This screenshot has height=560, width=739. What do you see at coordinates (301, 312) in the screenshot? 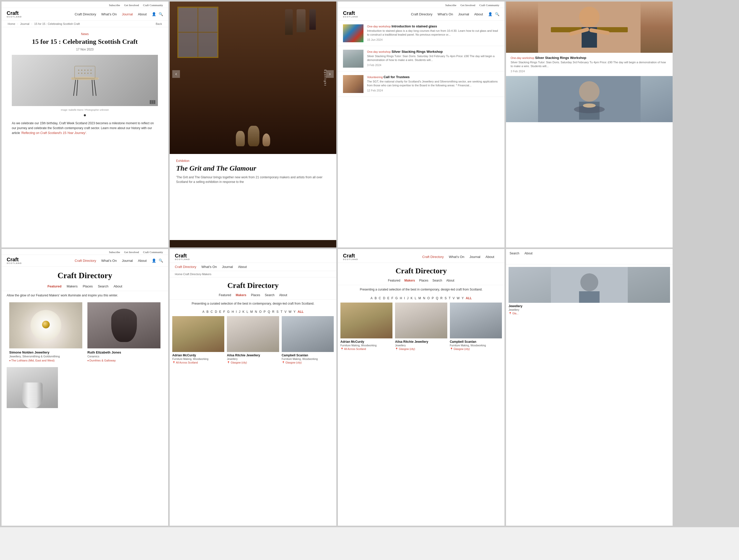
I see `alpha-all: ALL` at bounding box center [301, 312].